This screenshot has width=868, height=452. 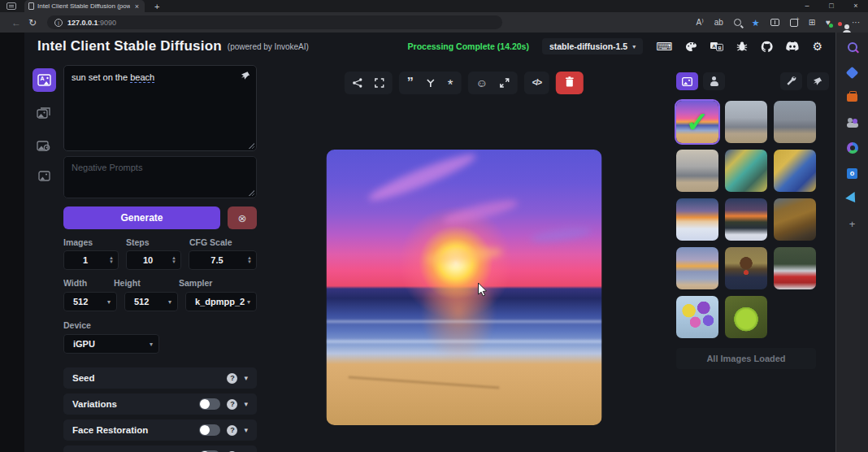 I want to click on negative-prompt-input: Negative Prompts, so click(x=160, y=177).